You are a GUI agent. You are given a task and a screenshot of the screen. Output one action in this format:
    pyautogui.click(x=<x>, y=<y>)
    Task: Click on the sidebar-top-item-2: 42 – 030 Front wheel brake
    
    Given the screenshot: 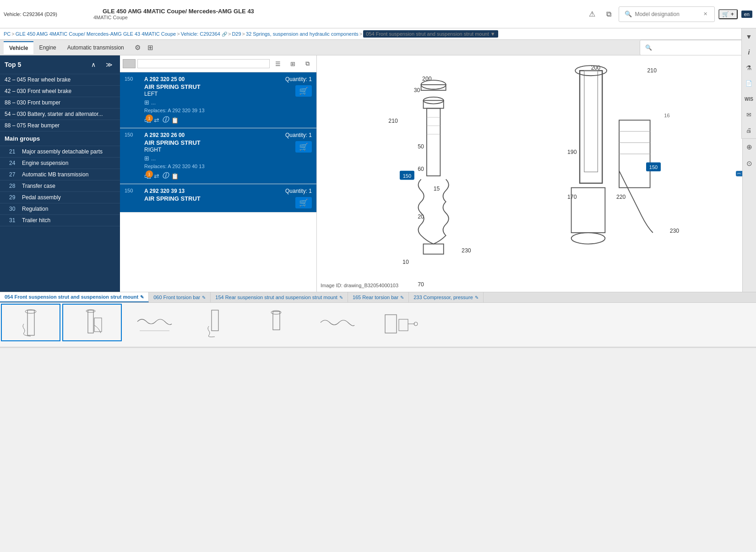 What is the action you would take?
    pyautogui.click(x=60, y=92)
    